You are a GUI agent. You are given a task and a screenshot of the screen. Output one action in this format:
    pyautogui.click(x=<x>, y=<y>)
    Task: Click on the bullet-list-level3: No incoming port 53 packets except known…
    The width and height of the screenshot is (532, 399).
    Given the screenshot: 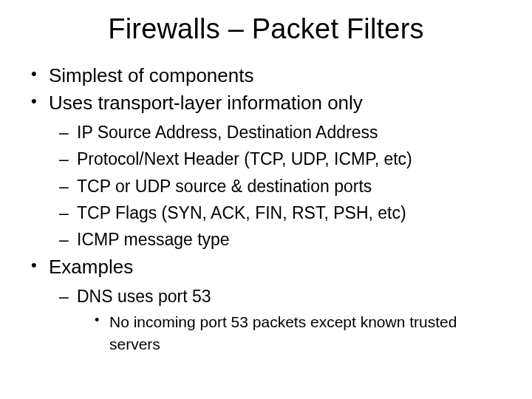 What is the action you would take?
    pyautogui.click(x=294, y=332)
    